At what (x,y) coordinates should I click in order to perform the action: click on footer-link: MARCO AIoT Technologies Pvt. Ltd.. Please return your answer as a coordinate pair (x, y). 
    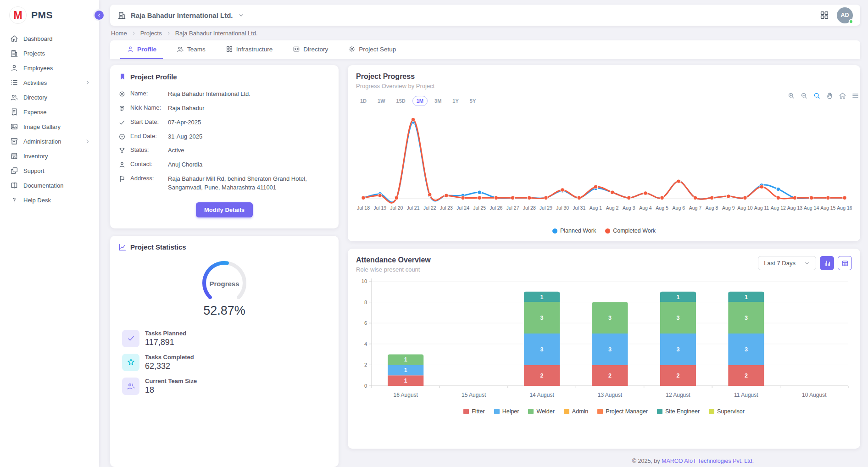
    Looking at the image, I should click on (707, 461).